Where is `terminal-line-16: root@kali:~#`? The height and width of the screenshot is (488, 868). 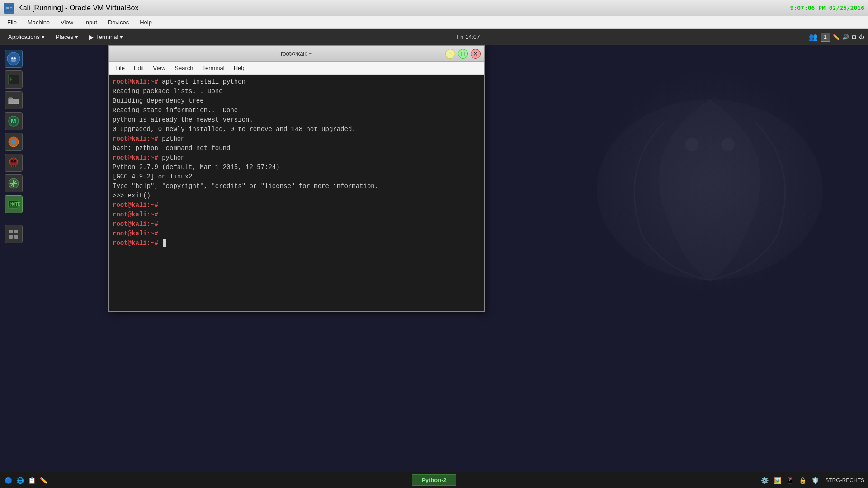 terminal-line-16: root@kali:~# is located at coordinates (297, 224).